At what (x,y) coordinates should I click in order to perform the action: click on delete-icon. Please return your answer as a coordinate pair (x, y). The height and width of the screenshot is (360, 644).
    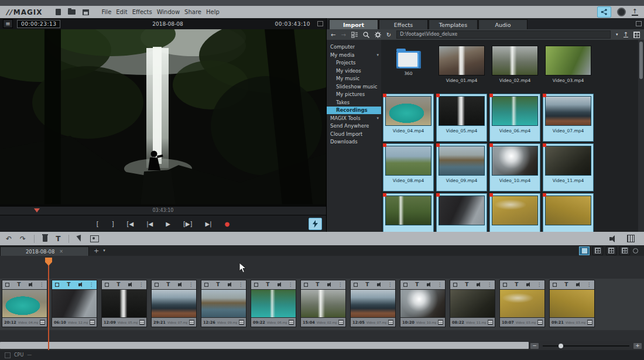
    Looking at the image, I should click on (45, 239).